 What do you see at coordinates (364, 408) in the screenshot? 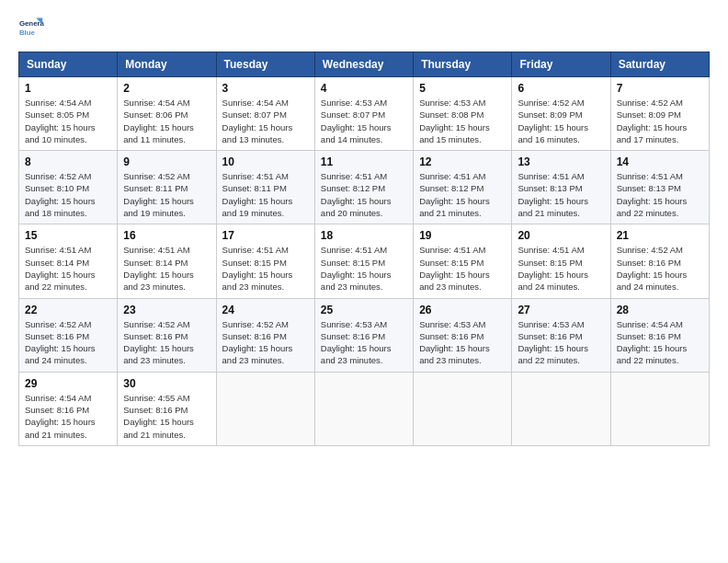
I see `week-row-5: 29 Sunrise: 4:54 AM Sunset: 8:16 PM Dayl…` at bounding box center [364, 408].